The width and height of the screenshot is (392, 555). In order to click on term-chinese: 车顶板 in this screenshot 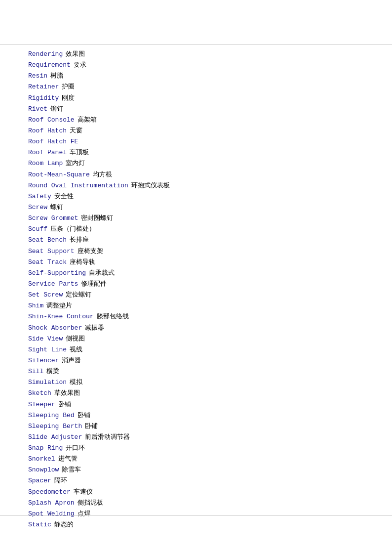, I will do `click(79, 153)`.